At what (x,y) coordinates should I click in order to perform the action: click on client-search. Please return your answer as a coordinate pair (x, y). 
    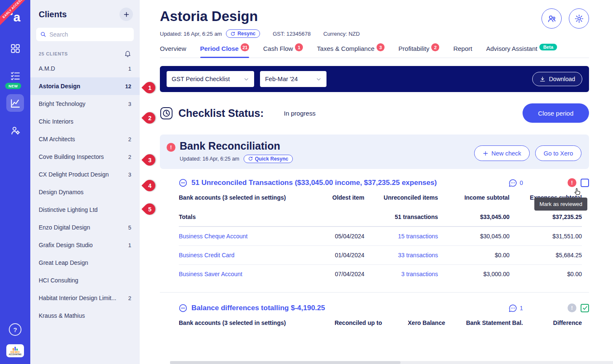
    Looking at the image, I should click on (85, 34).